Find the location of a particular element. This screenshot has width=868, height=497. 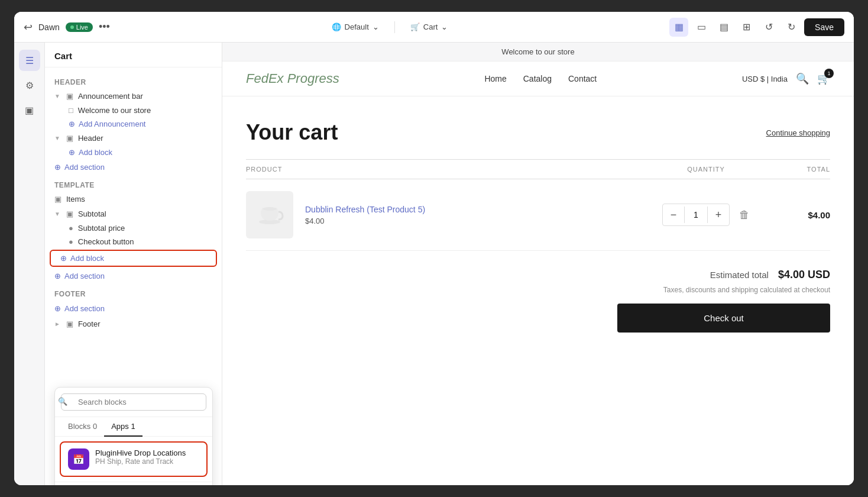

sections-icon-button: ☰ is located at coordinates (30, 60).